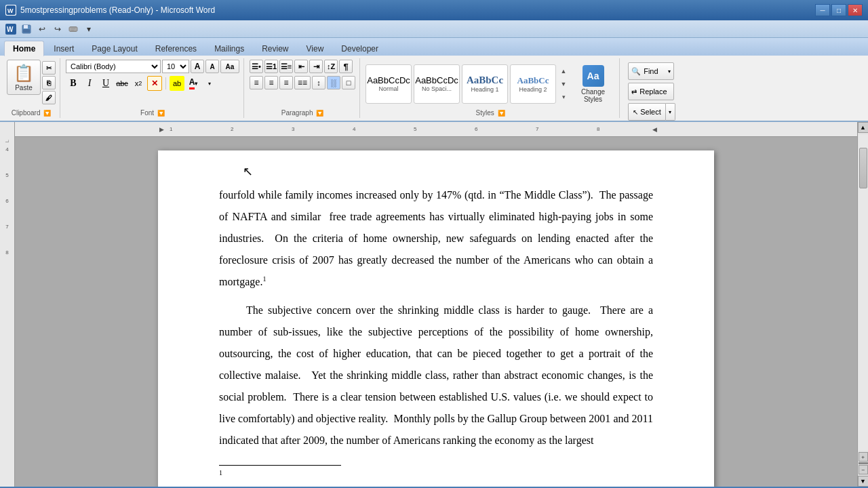 Image resolution: width=868 pixels, height=488 pixels. Describe the element at coordinates (256, 66) in the screenshot. I see `bullets-button: ☰•` at that location.